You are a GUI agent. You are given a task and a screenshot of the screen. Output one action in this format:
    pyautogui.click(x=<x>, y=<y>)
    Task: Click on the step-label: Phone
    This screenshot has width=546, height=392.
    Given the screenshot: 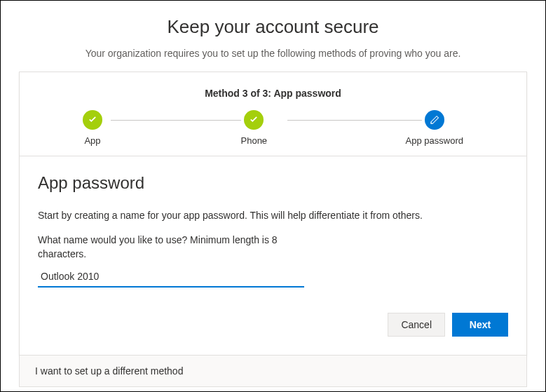 What is the action you would take?
    pyautogui.click(x=254, y=140)
    